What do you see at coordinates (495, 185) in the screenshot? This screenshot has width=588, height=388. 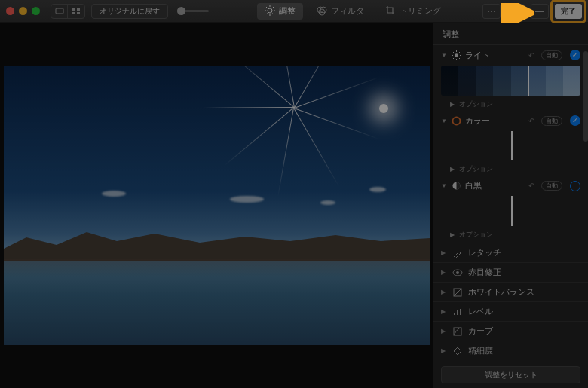 I see `section-bw-label: 白黒` at bounding box center [495, 185].